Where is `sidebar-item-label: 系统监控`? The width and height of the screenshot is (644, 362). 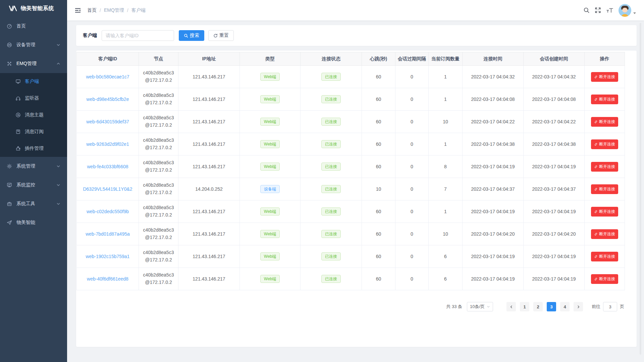
sidebar-item-label: 系统监控 is located at coordinates (26, 185).